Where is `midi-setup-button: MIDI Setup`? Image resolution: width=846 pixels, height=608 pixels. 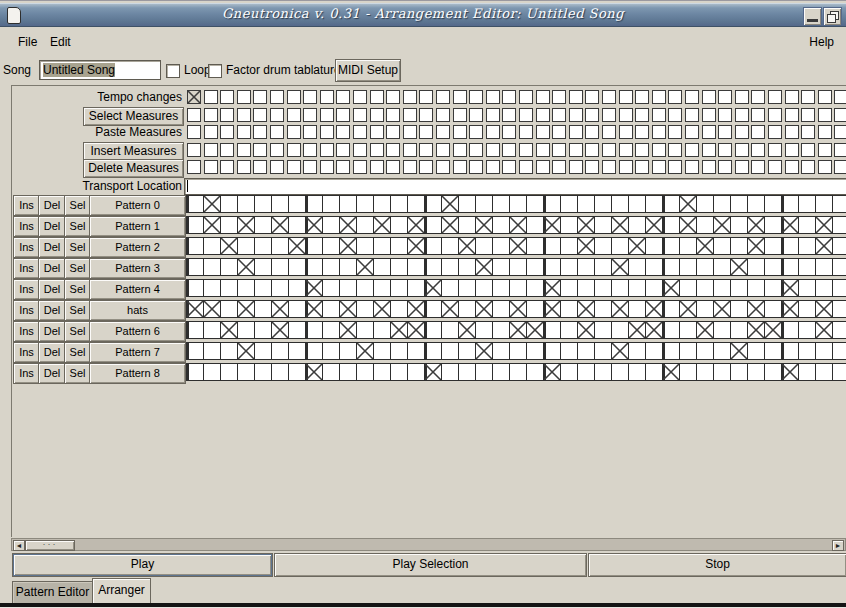
midi-setup-button: MIDI Setup is located at coordinates (368, 70).